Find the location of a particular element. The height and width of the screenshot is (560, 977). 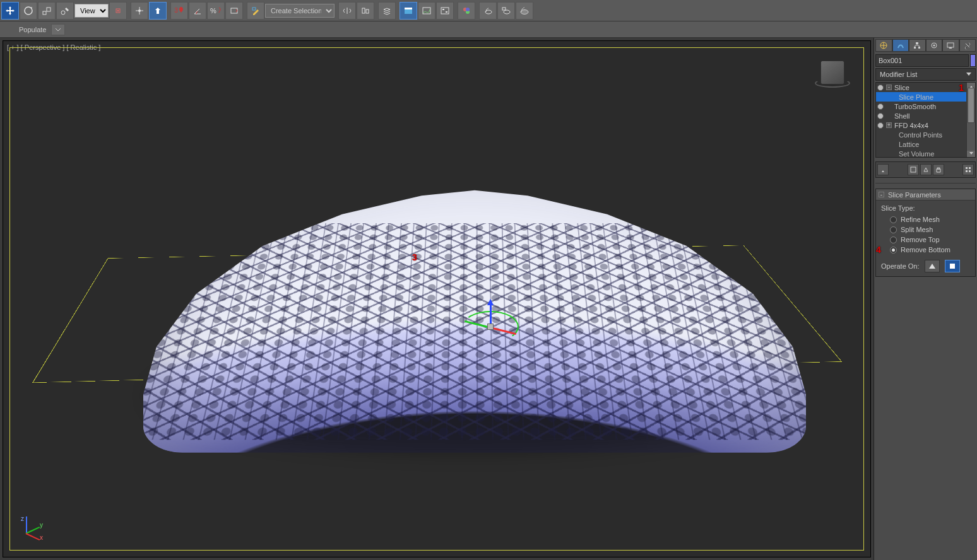

stack-item-set-volume: Set Volume is located at coordinates (921, 153).